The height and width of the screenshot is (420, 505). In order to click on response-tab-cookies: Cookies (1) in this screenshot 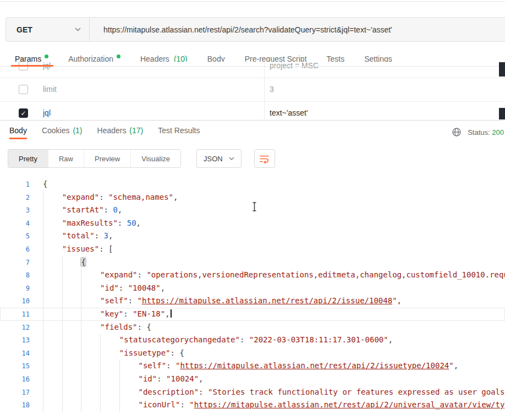, I will do `click(62, 130)`.